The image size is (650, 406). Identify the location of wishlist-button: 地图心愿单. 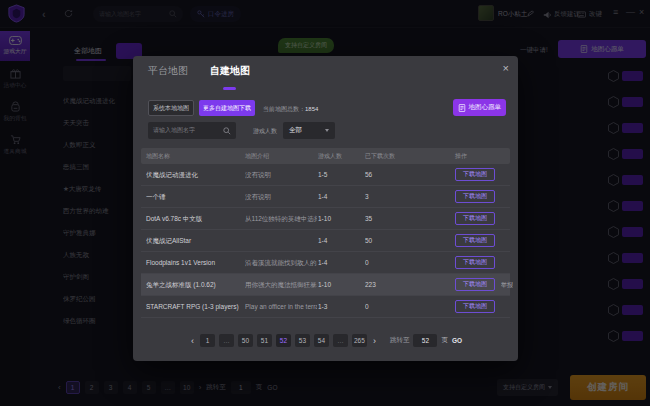
(480, 108).